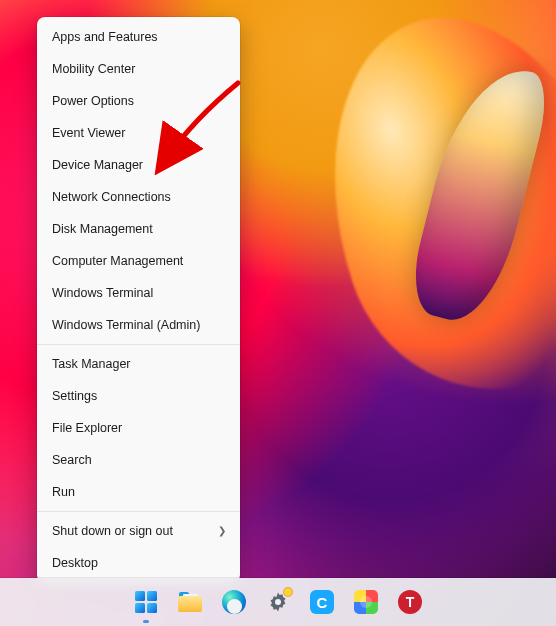 The height and width of the screenshot is (626, 556). Describe the element at coordinates (87, 428) in the screenshot. I see `menu-item-label: File Explorer` at that location.